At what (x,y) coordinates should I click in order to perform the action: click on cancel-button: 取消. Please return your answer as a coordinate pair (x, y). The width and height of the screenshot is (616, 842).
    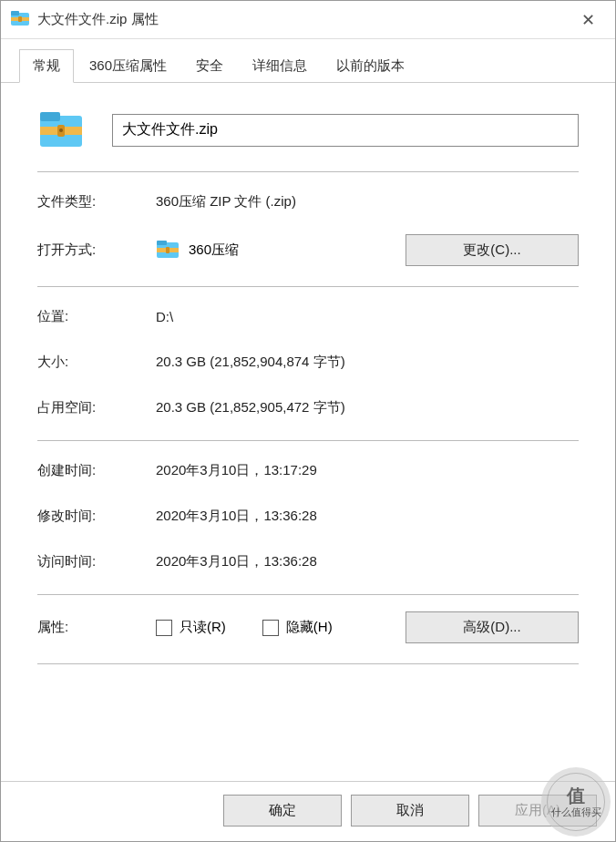
    Looking at the image, I should click on (410, 811).